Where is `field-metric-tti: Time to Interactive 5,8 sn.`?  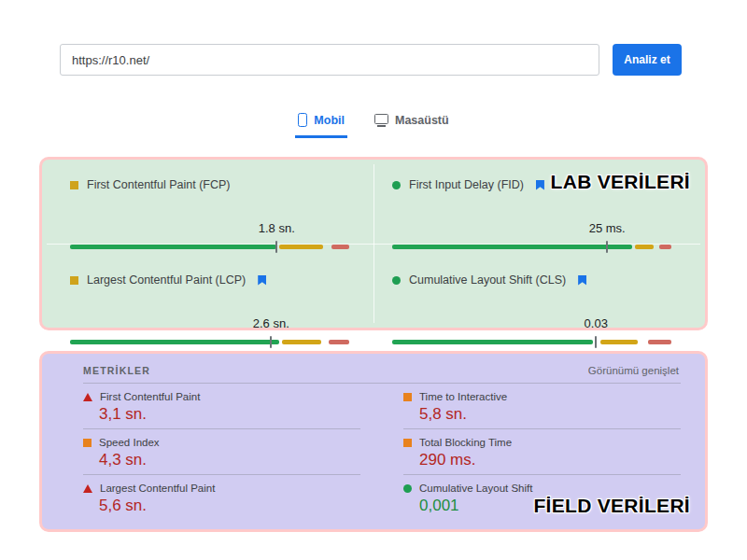
field-metric-tti: Time to Interactive 5,8 sn. is located at coordinates (542, 407).